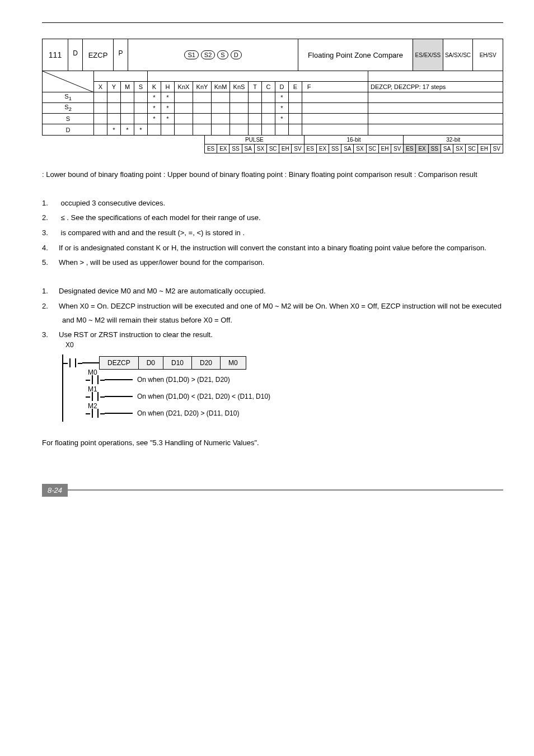 The width and height of the screenshot is (534, 756). Describe the element at coordinates (236, 55) in the screenshot. I see `operand-pill: D` at that location.